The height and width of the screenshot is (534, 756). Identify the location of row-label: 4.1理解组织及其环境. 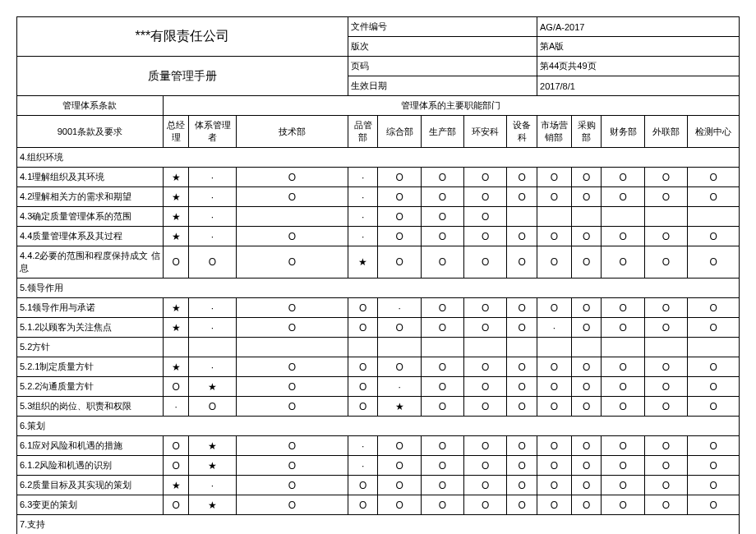
(90, 177).